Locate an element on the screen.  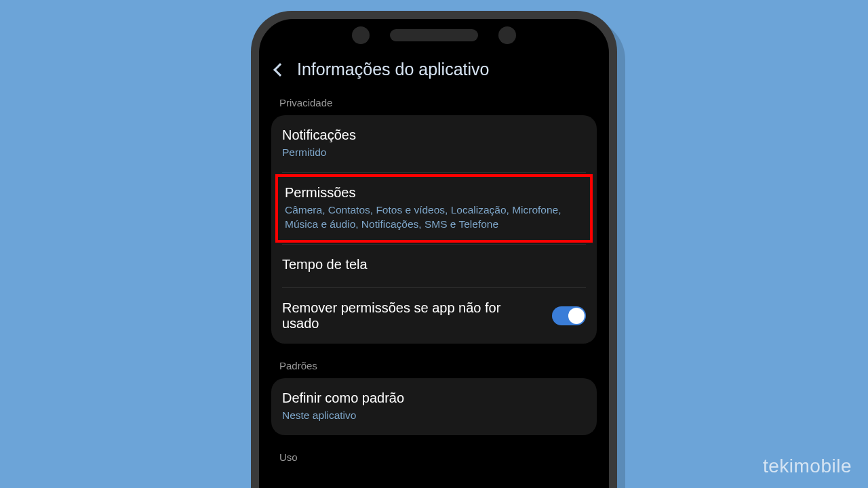
row-title: Notificações is located at coordinates (434, 136).